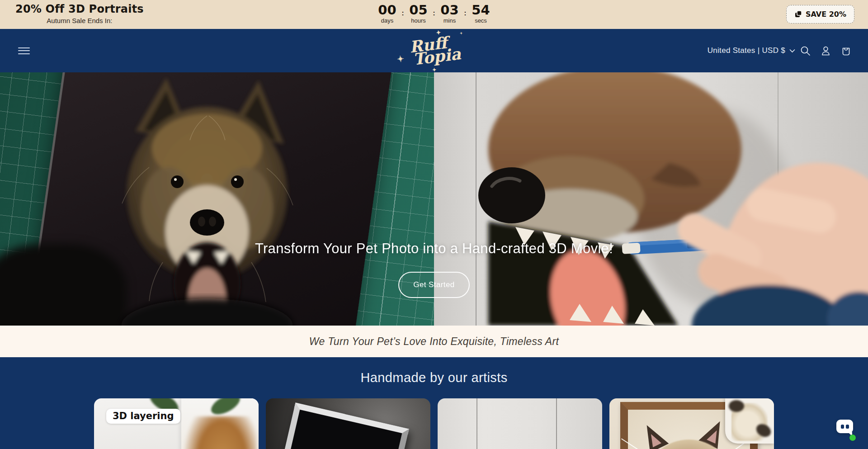 Image resolution: width=868 pixels, height=449 pixels. What do you see at coordinates (481, 14) in the screenshot?
I see `countdown-secs: 54 secs` at bounding box center [481, 14].